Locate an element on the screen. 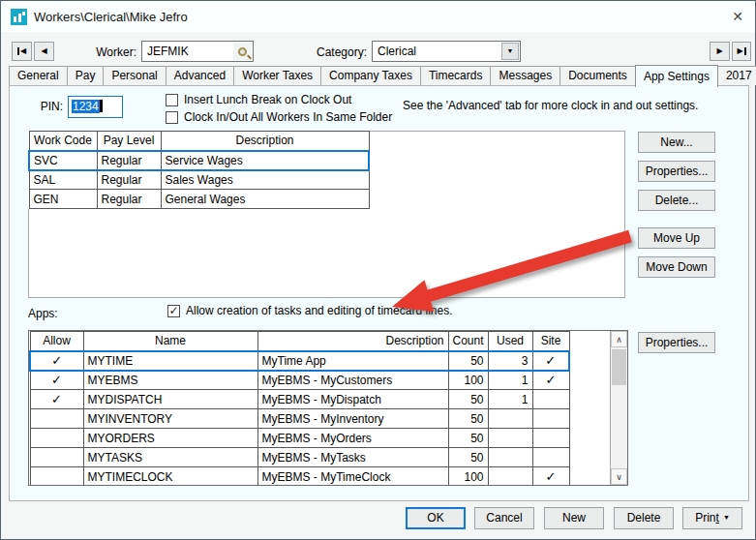 Image resolution: width=756 pixels, height=540 pixels. app-name-cell: MYINVENTORY is located at coordinates (170, 419).